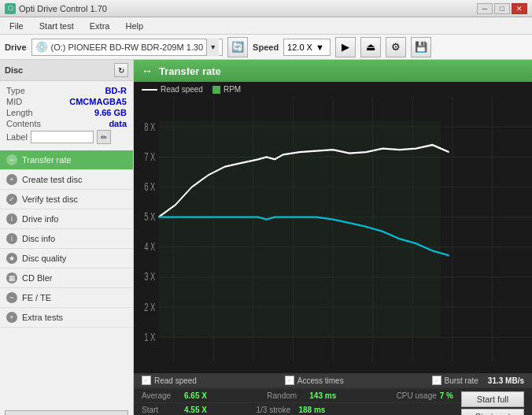 The width and height of the screenshot is (532, 415). I want to click on nav-drive-info-label: Drive info, so click(40, 219).